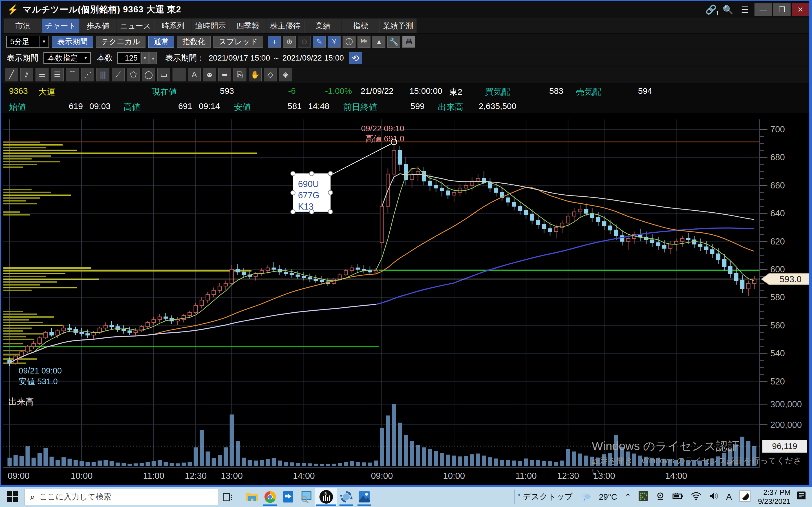  I want to click on toolbar-button-表示期間: 表示期間, so click(72, 42).